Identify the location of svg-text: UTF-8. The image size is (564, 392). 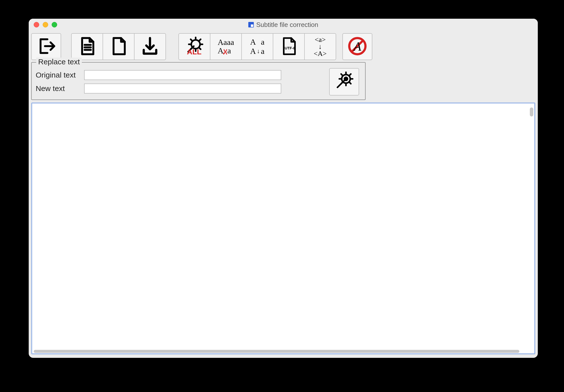
(290, 48).